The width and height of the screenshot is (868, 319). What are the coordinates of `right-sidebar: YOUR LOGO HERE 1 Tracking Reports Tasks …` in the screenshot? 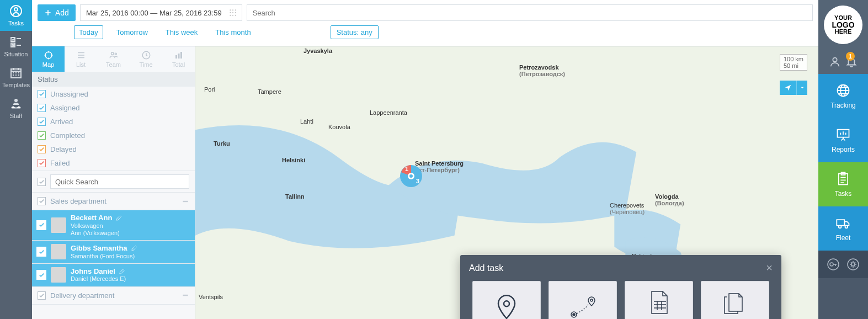 It's located at (843, 160).